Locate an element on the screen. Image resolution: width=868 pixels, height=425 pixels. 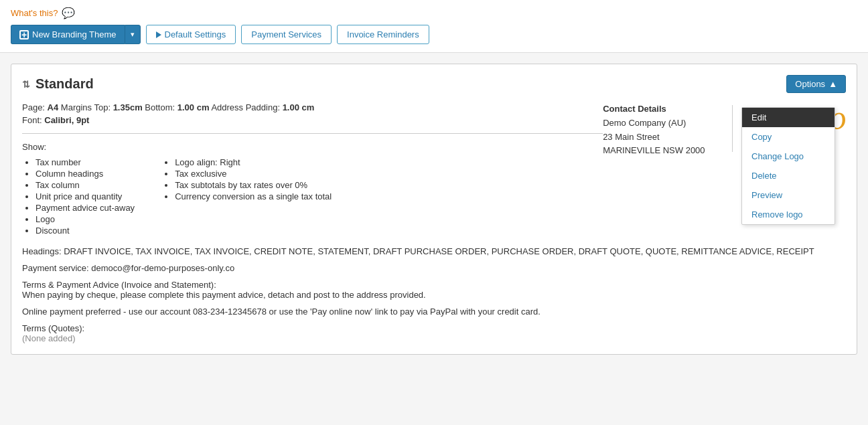
page-value: A4 is located at coordinates (54, 107).